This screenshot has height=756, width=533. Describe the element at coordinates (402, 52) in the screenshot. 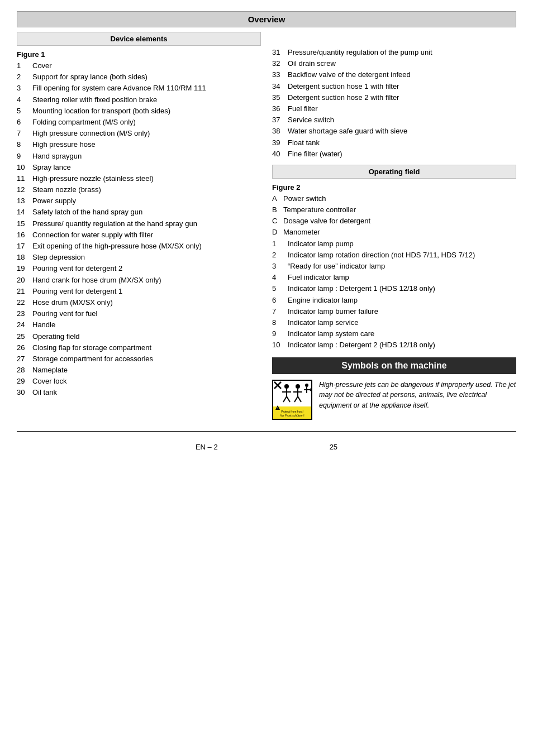

I see `item-label: Pressure/quantity regulation of the pump…` at that location.